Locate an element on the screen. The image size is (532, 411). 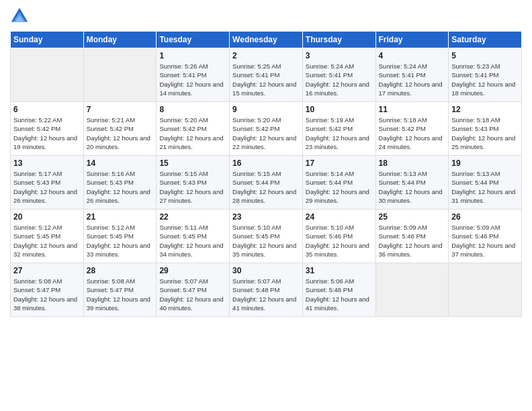
day-number: 5 is located at coordinates (485, 56).